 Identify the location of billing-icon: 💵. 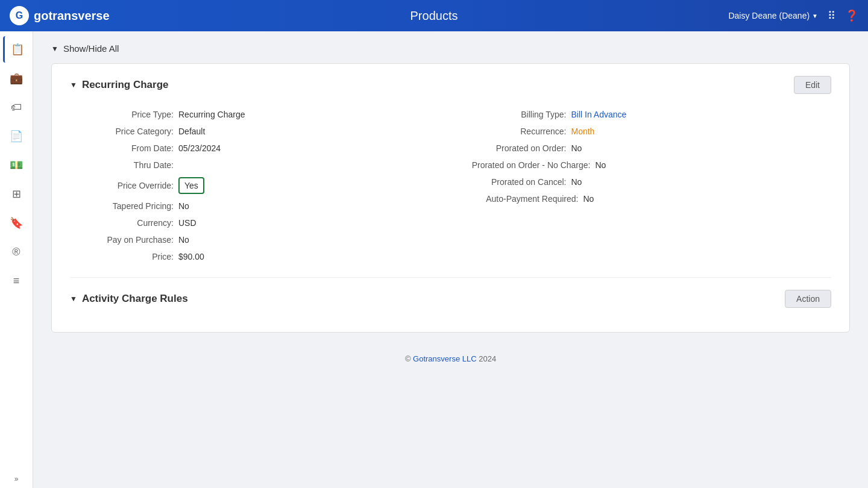
(16, 165).